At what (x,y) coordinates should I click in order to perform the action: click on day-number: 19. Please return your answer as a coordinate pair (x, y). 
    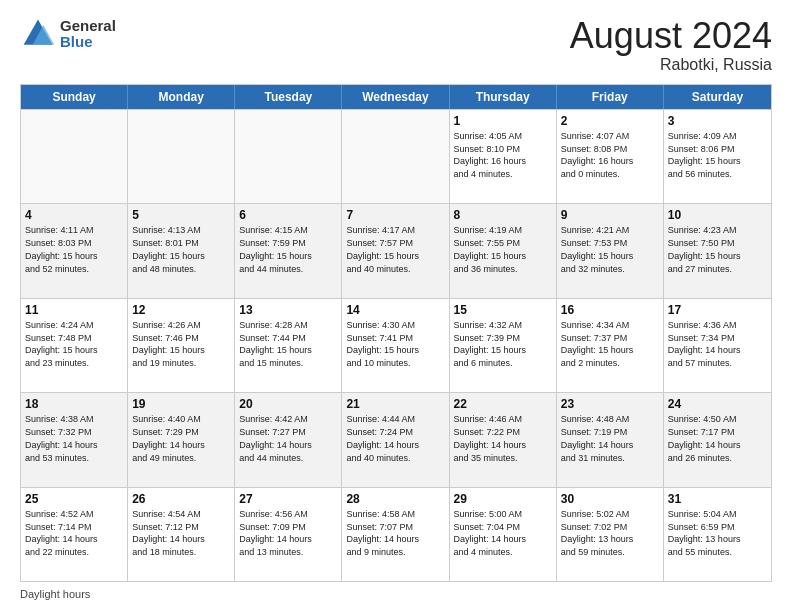
    Looking at the image, I should click on (181, 404).